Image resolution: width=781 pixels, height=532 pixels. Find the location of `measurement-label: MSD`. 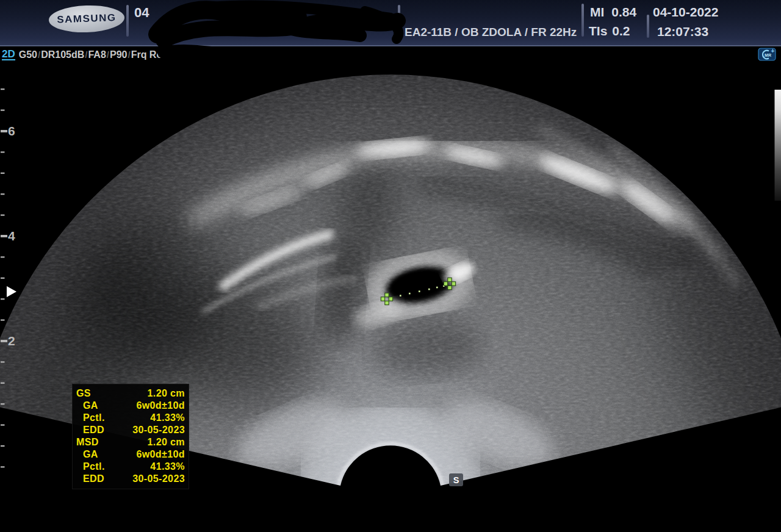

measurement-label: MSD is located at coordinates (88, 442).